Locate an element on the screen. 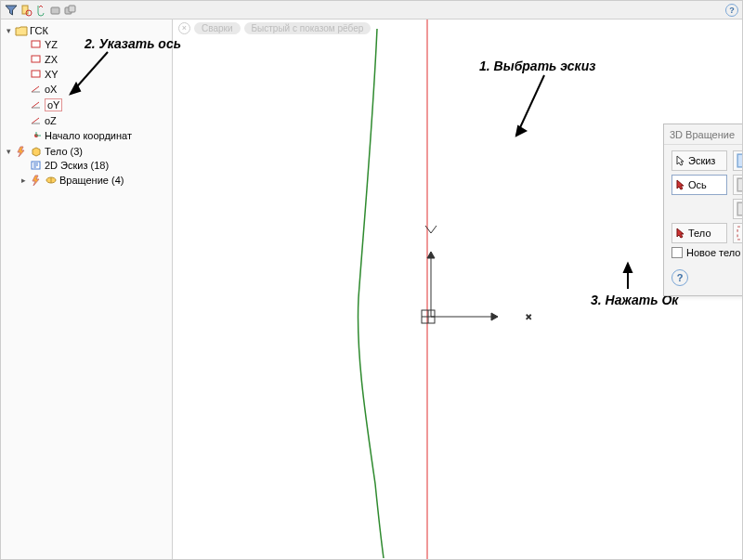 The image size is (743, 560). dialog-title: 3D Вращение is located at coordinates (702, 135).